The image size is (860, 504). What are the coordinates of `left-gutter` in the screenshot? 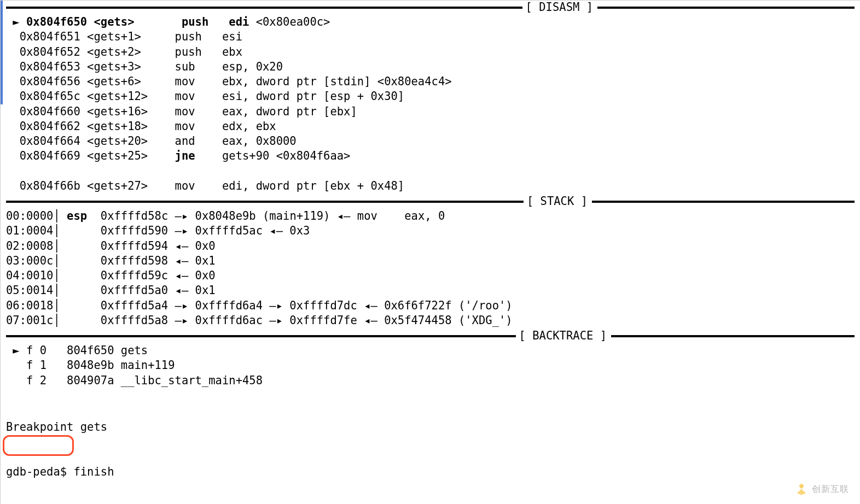 It's located at (2, 52).